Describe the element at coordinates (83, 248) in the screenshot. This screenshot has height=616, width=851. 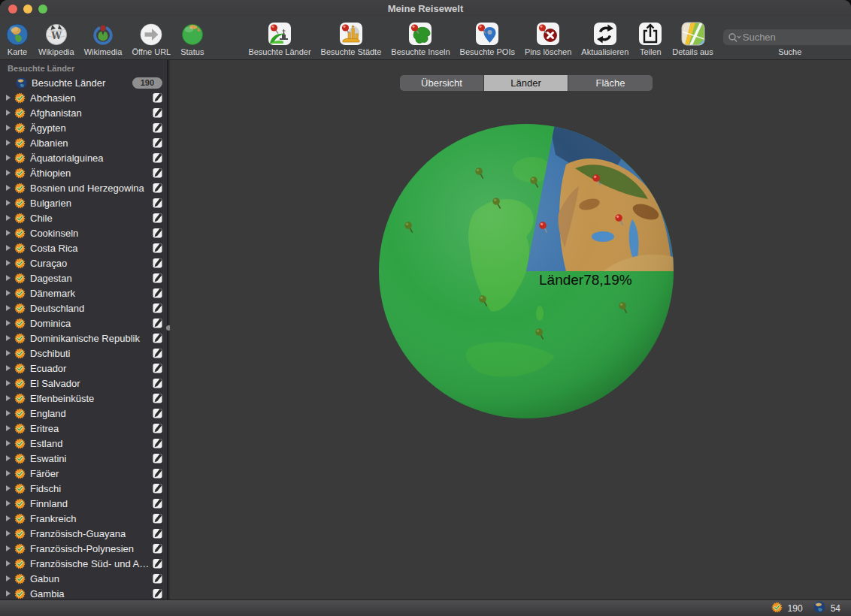
I see `sidebar-country-row: Costa Rica` at that location.